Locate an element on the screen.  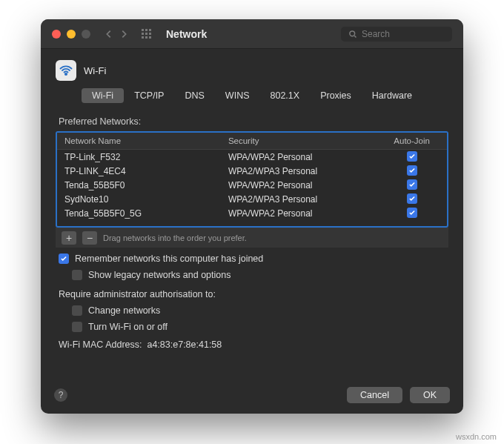
search-field: Search is located at coordinates (397, 34).